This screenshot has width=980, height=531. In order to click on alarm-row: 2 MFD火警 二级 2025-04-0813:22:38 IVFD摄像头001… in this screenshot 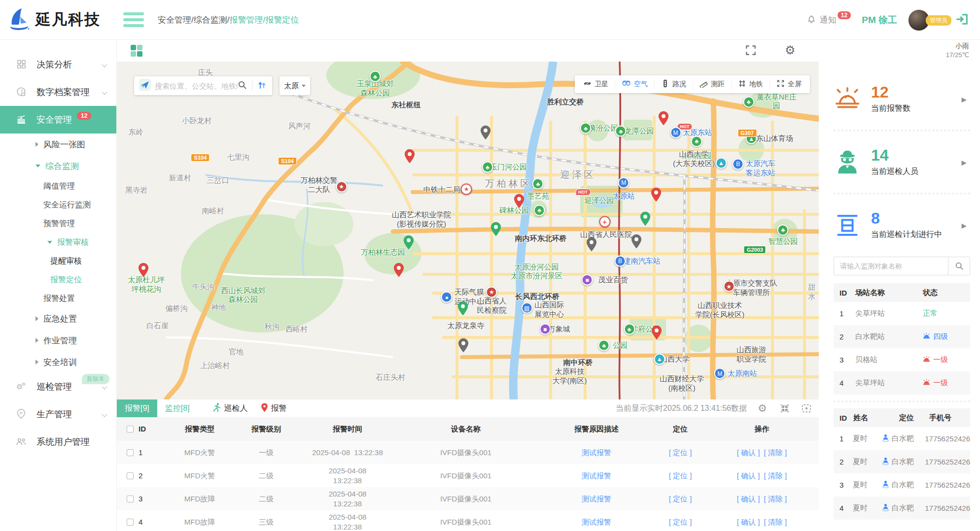, I will do `click(468, 476)`.